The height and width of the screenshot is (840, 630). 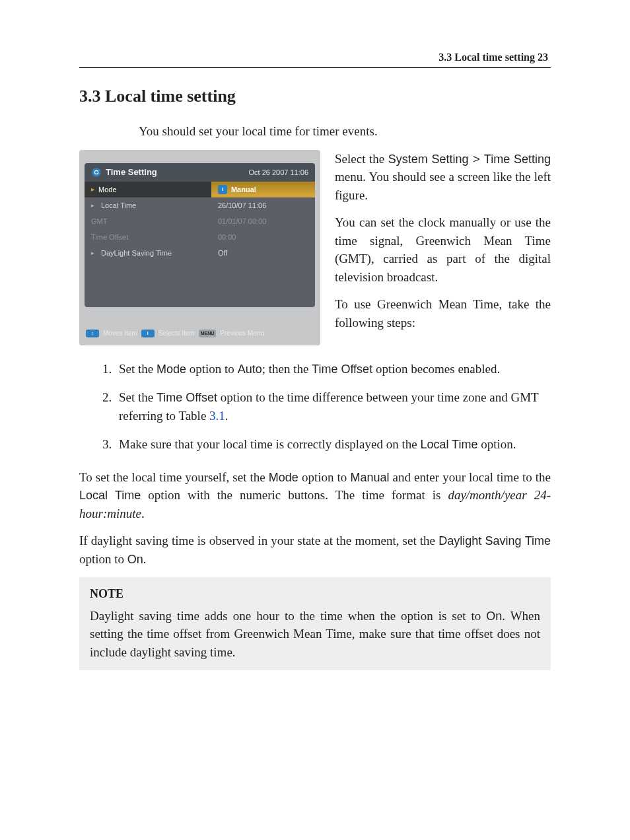 What do you see at coordinates (429, 159) in the screenshot?
I see `menu-path-system-setting: System Setting` at bounding box center [429, 159].